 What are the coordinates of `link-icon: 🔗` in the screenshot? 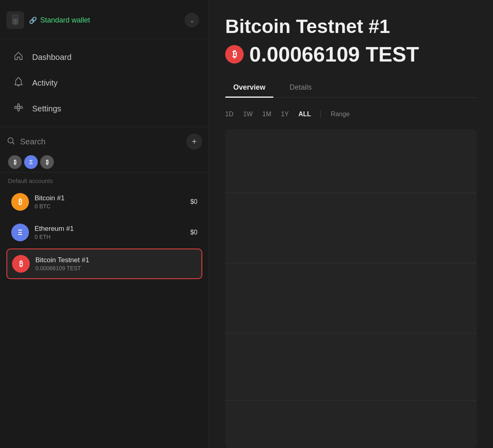 It's located at (33, 20).